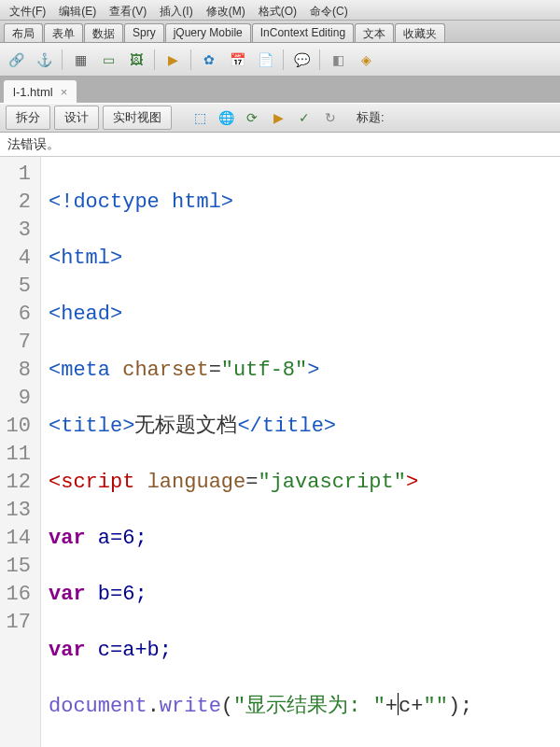  I want to click on file-tab-active: l-1.html ×, so click(40, 92).